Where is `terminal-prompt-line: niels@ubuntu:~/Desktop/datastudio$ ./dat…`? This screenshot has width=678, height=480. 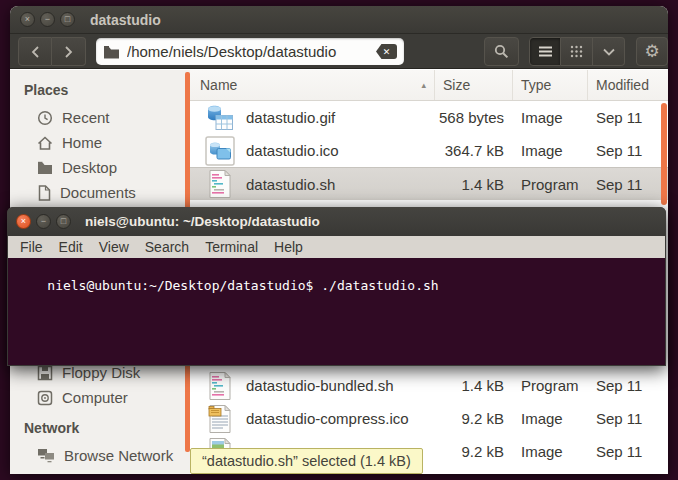 terminal-prompt-line: niels@ubuntu:~/Desktop/datastudio$ ./dat… is located at coordinates (242, 286).